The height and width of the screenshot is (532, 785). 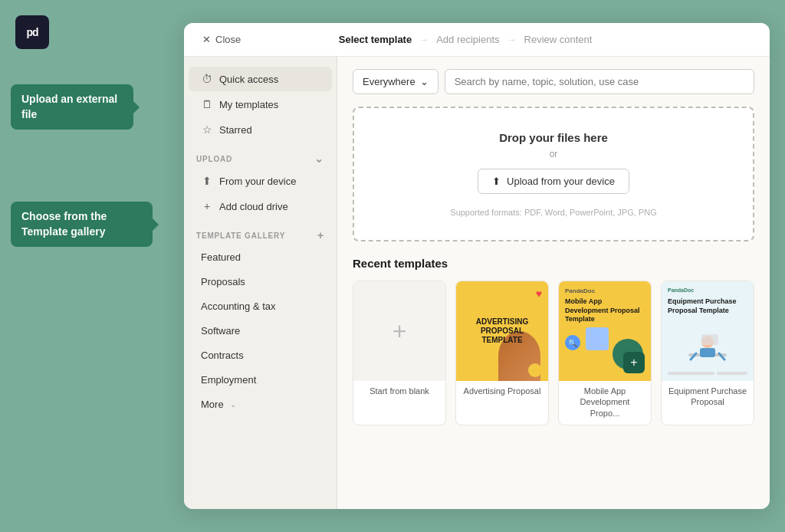 I want to click on recent-templates-title: Recent templates, so click(x=553, y=264).